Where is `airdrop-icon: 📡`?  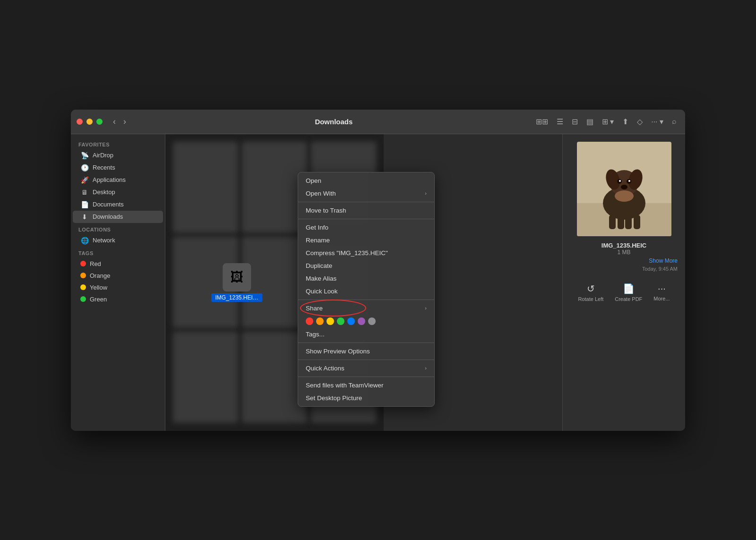
airdrop-icon: 📡 is located at coordinates (85, 155).